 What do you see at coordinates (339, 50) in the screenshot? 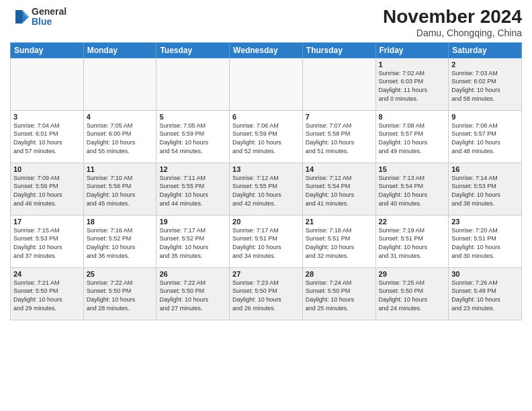
I see `calendar-header-thursday: Thursday` at bounding box center [339, 50].